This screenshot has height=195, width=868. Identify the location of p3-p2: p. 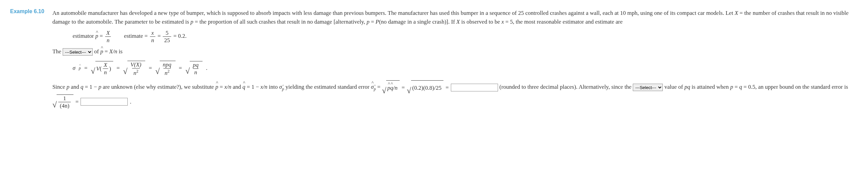
(100, 87).